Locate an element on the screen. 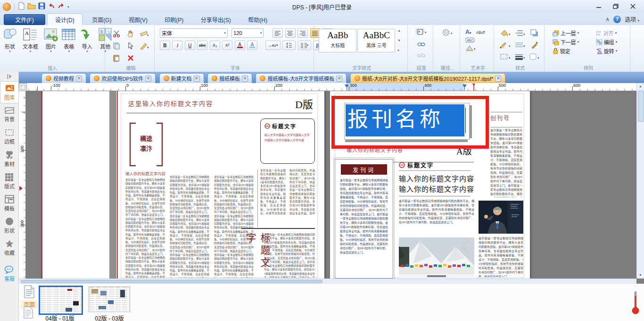  sidebar-item-border: 边框 is located at coordinates (9, 137).